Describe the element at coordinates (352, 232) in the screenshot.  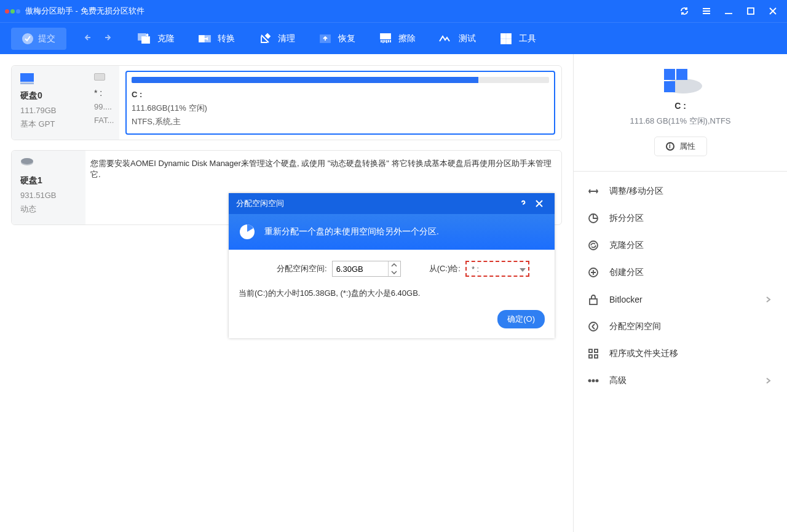
I see `dialog-banner-text: 重新分配一个盘的未使用空间给另外一个分区.` at that location.